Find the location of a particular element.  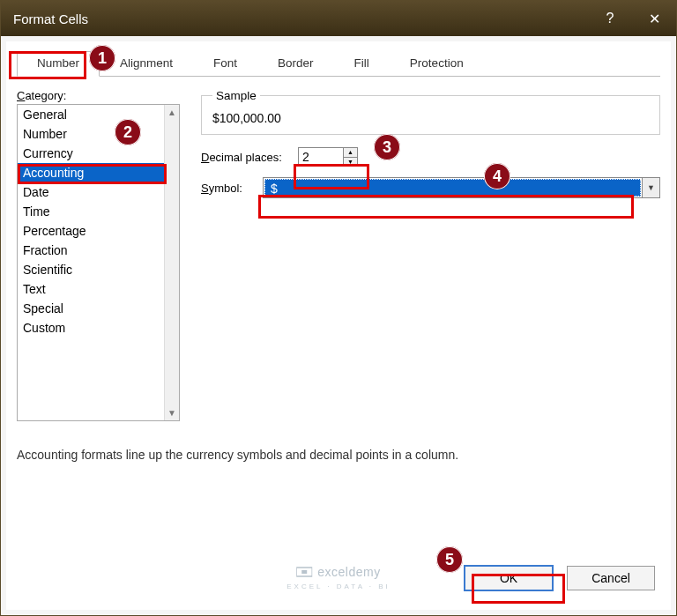

tab-protection: Protection is located at coordinates (437, 63).